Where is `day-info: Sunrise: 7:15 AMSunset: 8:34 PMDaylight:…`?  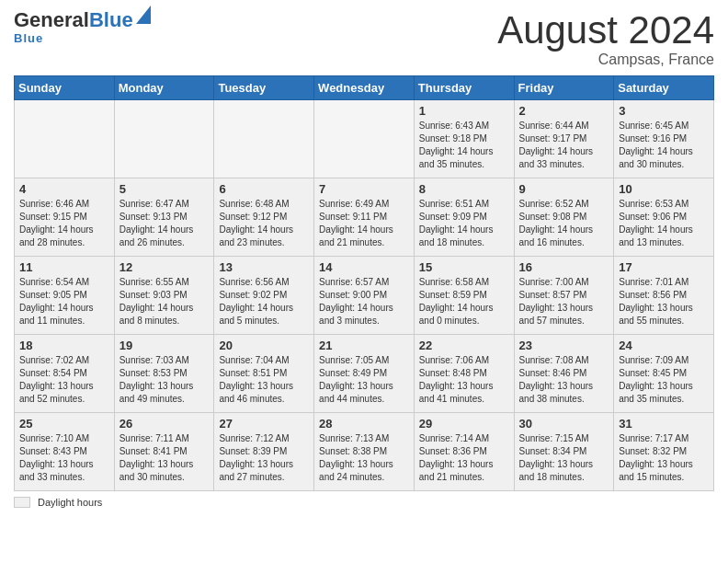 day-info: Sunrise: 7:15 AMSunset: 8:34 PMDaylight:… is located at coordinates (564, 458).